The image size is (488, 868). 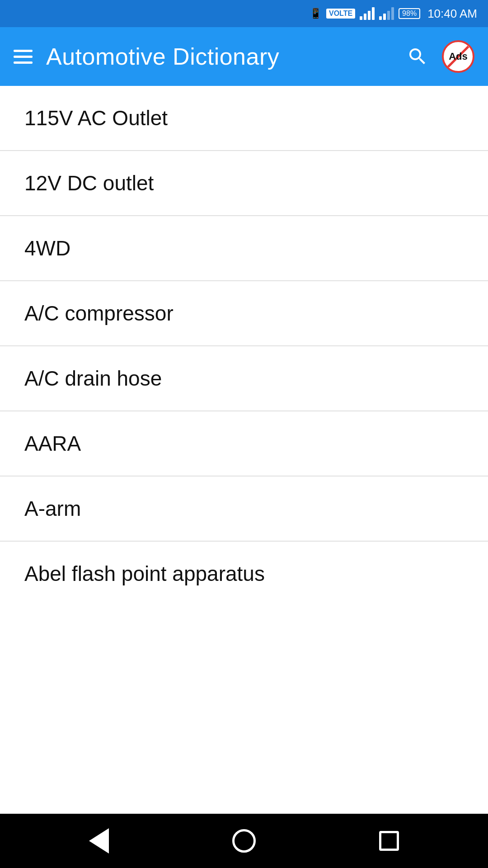 What do you see at coordinates (244, 841) in the screenshot?
I see `nav-bar` at bounding box center [244, 841].